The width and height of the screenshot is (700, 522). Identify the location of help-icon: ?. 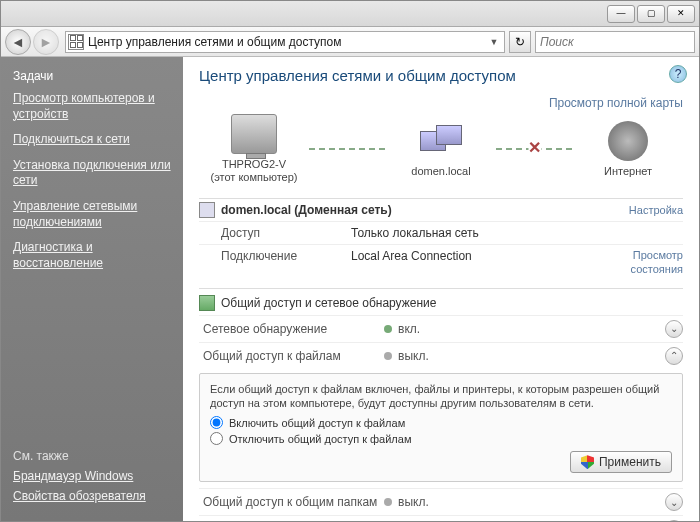
(678, 74).